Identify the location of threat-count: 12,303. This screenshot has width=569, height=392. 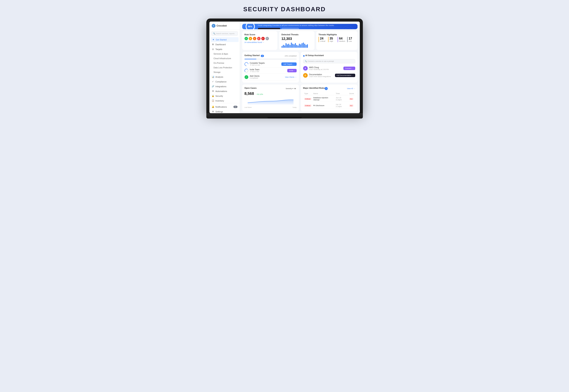
(297, 39).